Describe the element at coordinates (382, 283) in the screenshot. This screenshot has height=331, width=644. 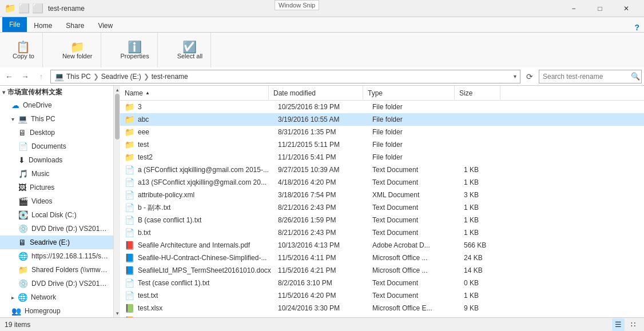
I see `table-row: 📄 Test (case conflict 1).txt 8/2/2016 3:…` at that location.